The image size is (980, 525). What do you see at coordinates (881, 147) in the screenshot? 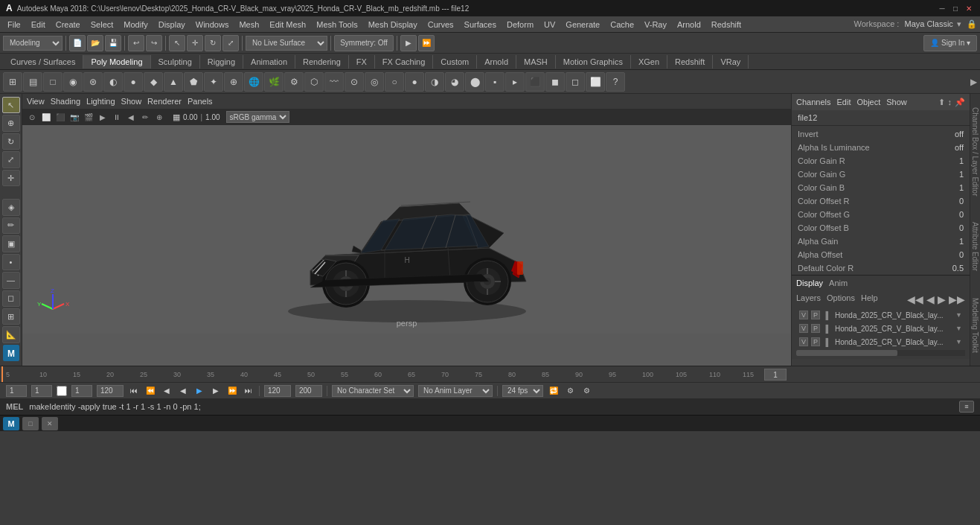
I see `attr-alpha-luminance: Alpha Is Luminance off` at bounding box center [881, 147].